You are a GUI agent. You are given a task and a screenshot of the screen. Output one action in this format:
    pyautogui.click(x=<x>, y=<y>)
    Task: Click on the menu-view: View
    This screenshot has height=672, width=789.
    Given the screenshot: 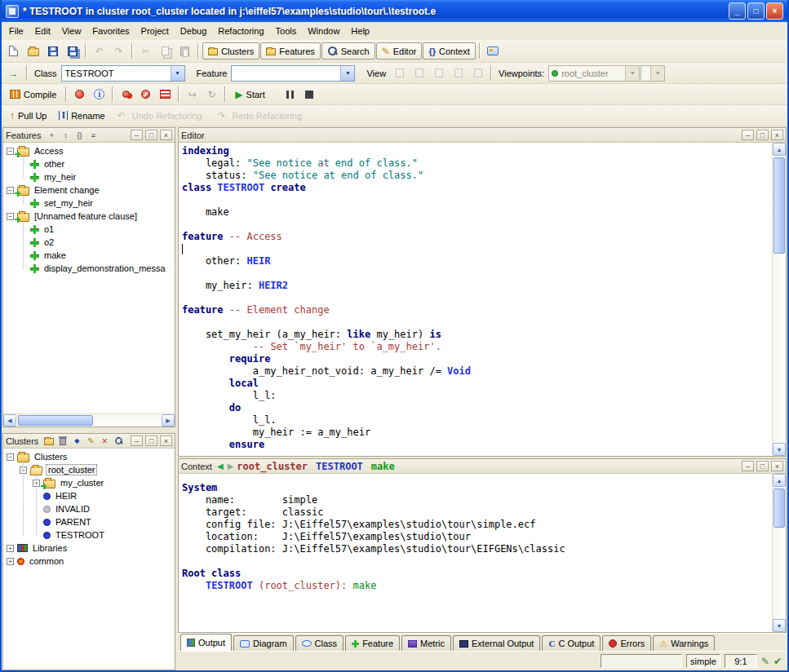 What is the action you would take?
    pyautogui.click(x=72, y=31)
    